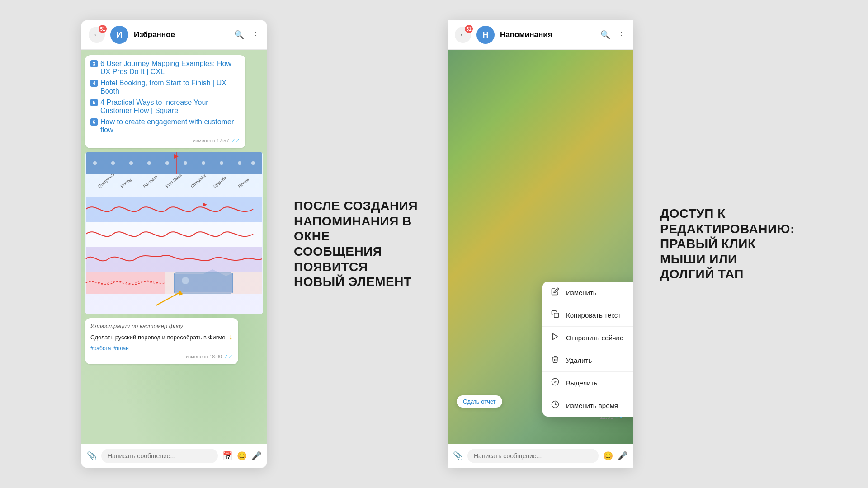 This screenshot has height=488, width=868. Describe the element at coordinates (220, 182) in the screenshot. I see `svg-text: Upgrade` at that location.